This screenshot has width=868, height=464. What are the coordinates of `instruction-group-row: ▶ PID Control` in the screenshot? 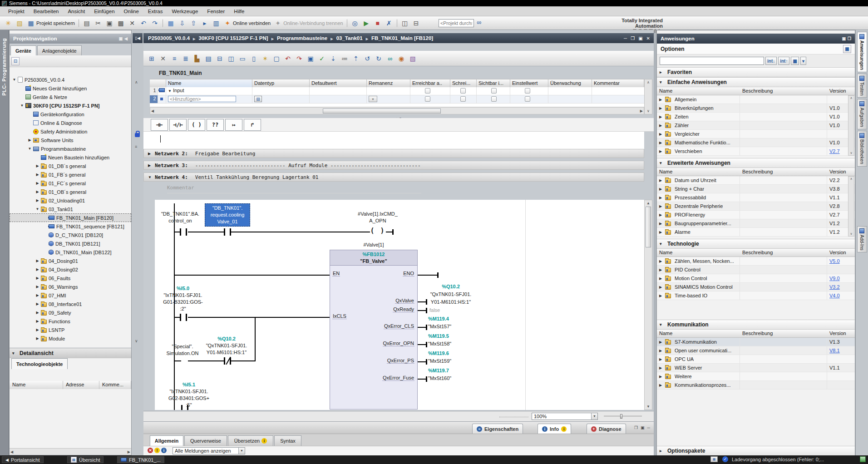 It's located at (756, 270).